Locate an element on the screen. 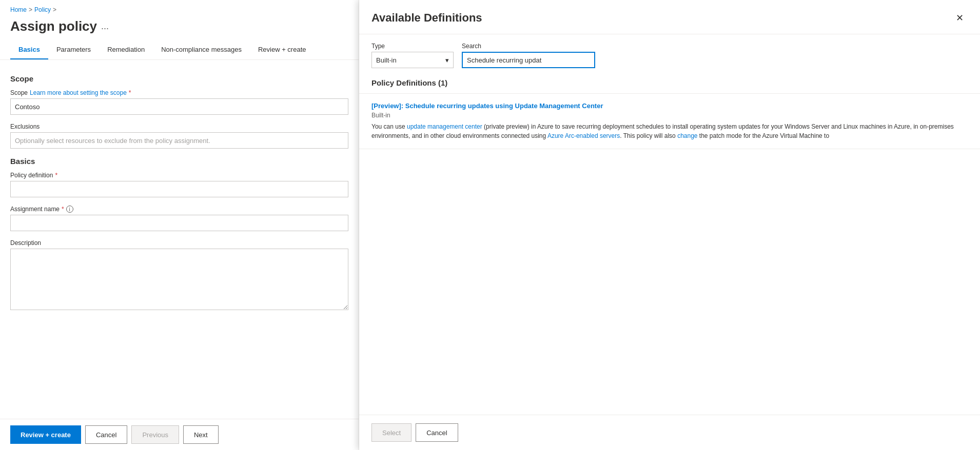 This screenshot has height=450, width=980. policy-definition-label-text: Policy definition is located at coordinates (32, 175).